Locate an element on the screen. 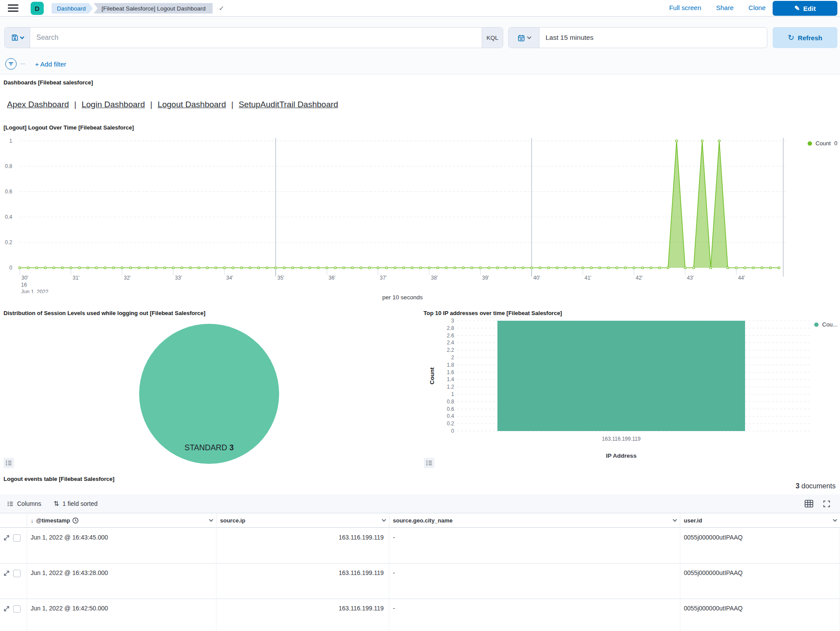  svg-text: 42' is located at coordinates (639, 278).